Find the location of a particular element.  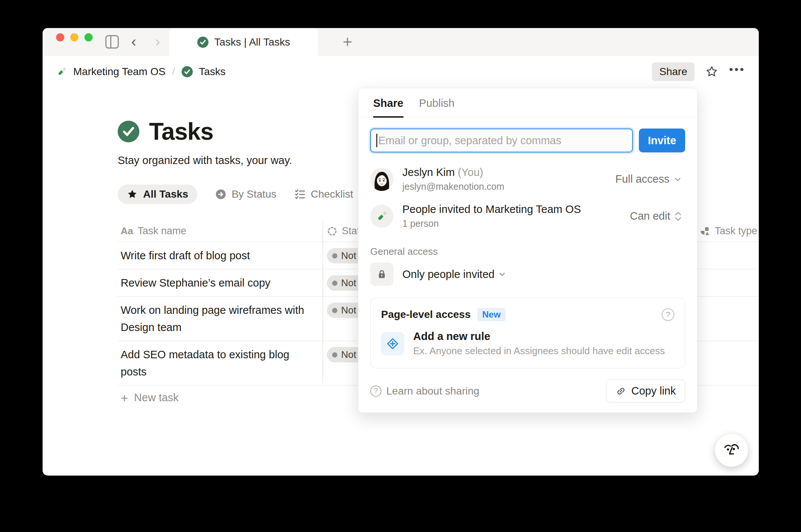

column-header-task-name: Aa Task name is located at coordinates (220, 231).